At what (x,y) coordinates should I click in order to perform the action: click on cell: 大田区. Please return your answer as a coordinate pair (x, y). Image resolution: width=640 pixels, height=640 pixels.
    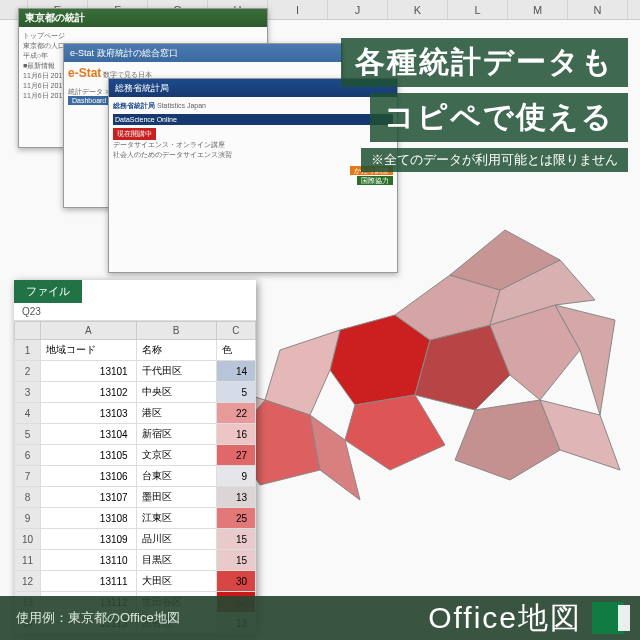
    Looking at the image, I should click on (176, 582).